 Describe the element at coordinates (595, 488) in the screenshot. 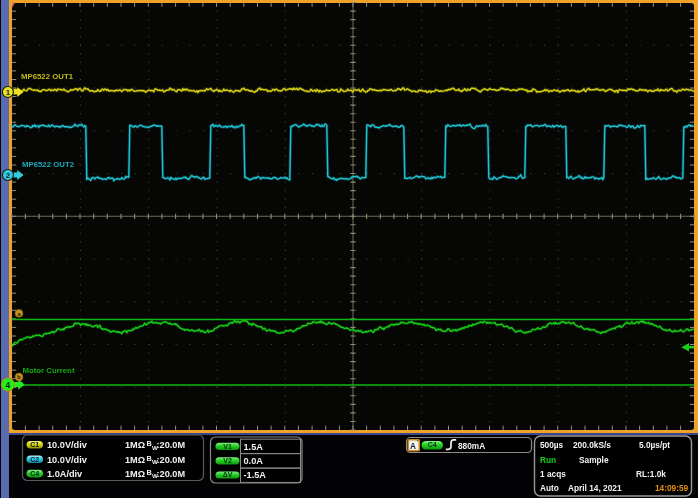

I see `svg-text: April 14, 2021` at that location.